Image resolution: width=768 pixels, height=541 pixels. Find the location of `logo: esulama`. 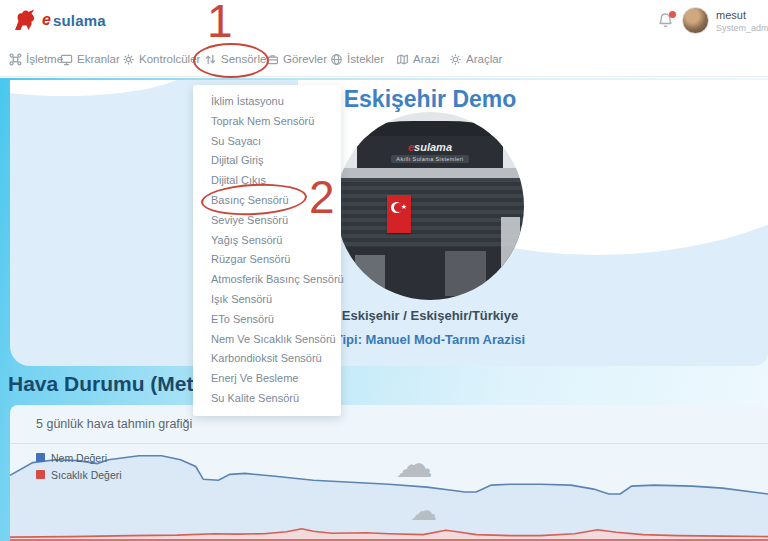

logo: esulama is located at coordinates (59, 20).